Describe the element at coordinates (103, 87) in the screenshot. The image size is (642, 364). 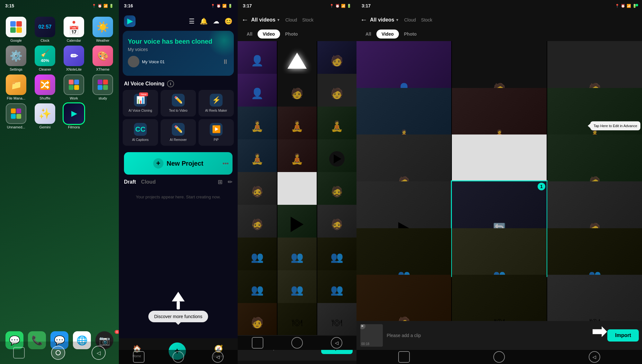
I see `app-study-folder: study` at that location.